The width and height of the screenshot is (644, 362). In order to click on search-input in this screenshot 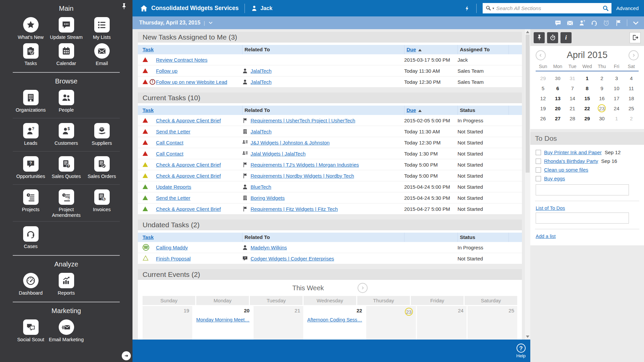, I will do `click(549, 8)`.